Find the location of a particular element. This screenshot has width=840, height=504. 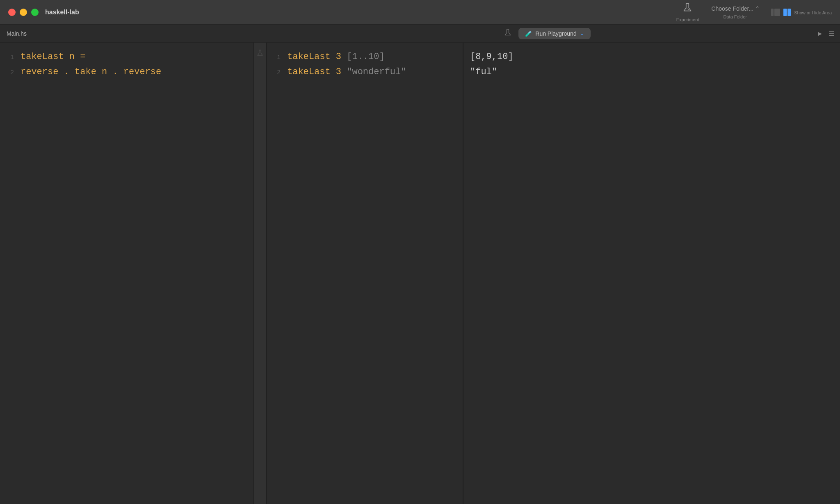

playground-code-text-1b: [1..10] is located at coordinates (365, 57).